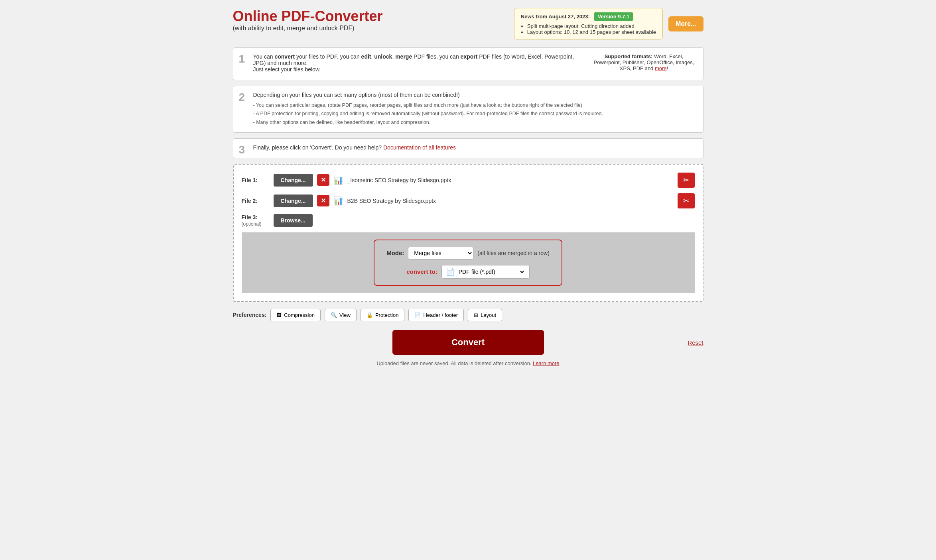 This screenshot has width=936, height=560. What do you see at coordinates (486, 272) in the screenshot?
I see `format-select-wrap: 📄 PDF file (*.pdf) Word document (*.docx…` at bounding box center [486, 272].